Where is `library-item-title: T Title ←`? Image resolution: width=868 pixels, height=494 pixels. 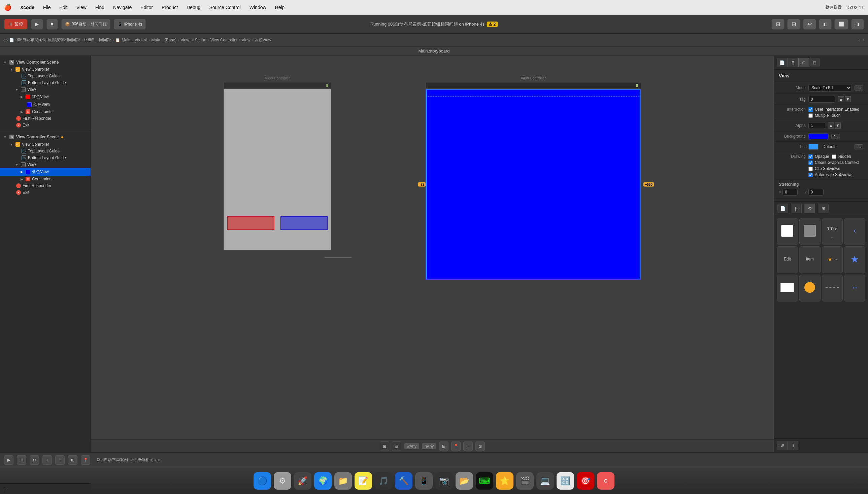
library-item-title: T Title ← is located at coordinates (832, 231).